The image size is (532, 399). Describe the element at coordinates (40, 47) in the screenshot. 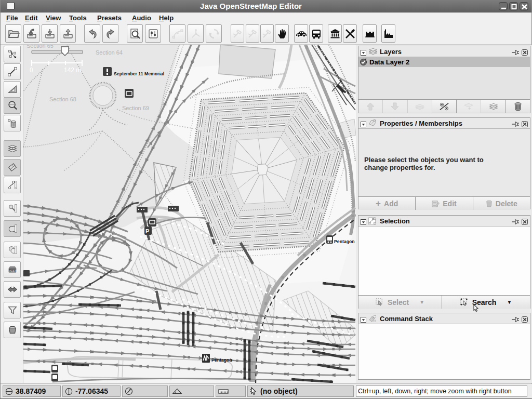

I see `svg-text: Section 65` at that location.